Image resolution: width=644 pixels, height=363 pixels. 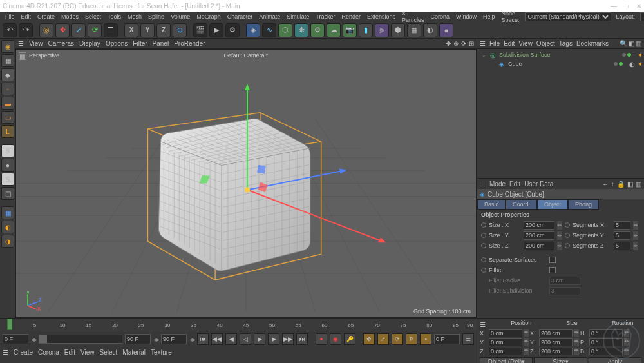 What do you see at coordinates (8, 89) in the screenshot?
I see `point-mode: ▫` at bounding box center [8, 89].